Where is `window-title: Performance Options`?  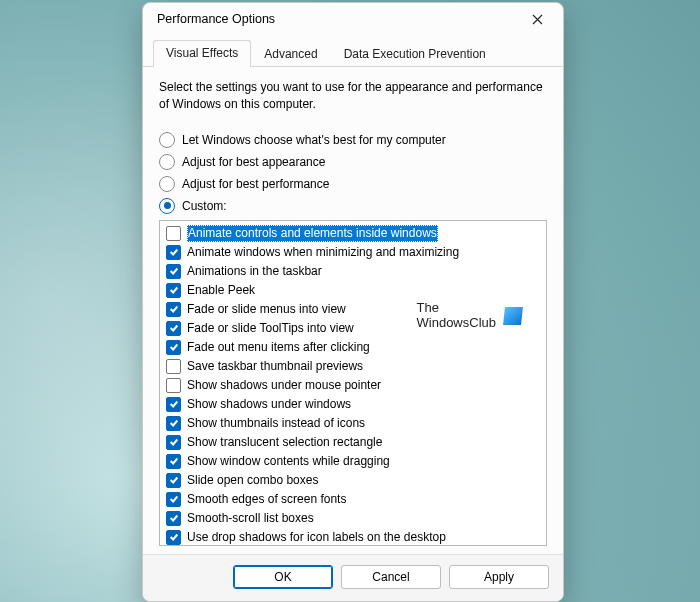 window-title: Performance Options is located at coordinates (338, 19).